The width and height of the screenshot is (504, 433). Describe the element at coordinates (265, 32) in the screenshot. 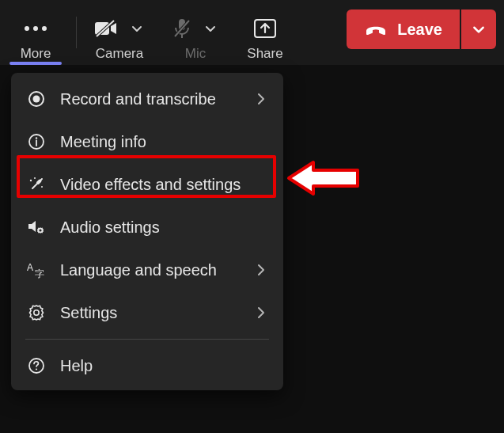

I see `share-button: Share` at that location.